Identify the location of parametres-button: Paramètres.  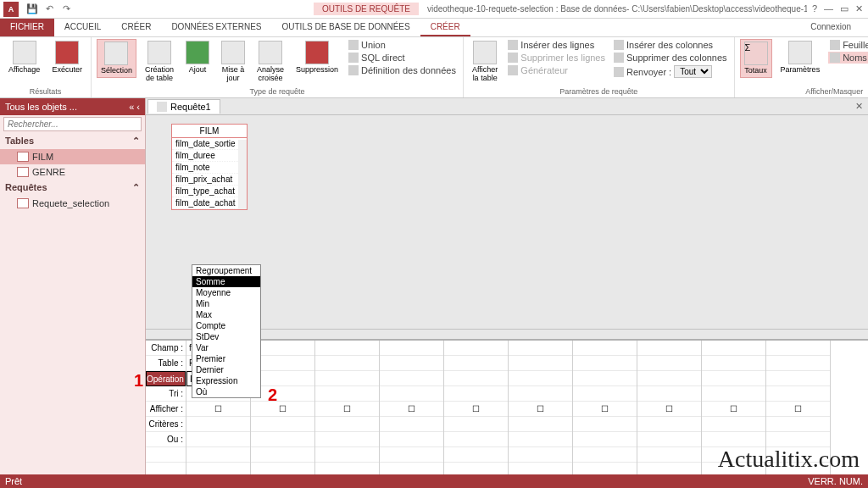
(800, 58).